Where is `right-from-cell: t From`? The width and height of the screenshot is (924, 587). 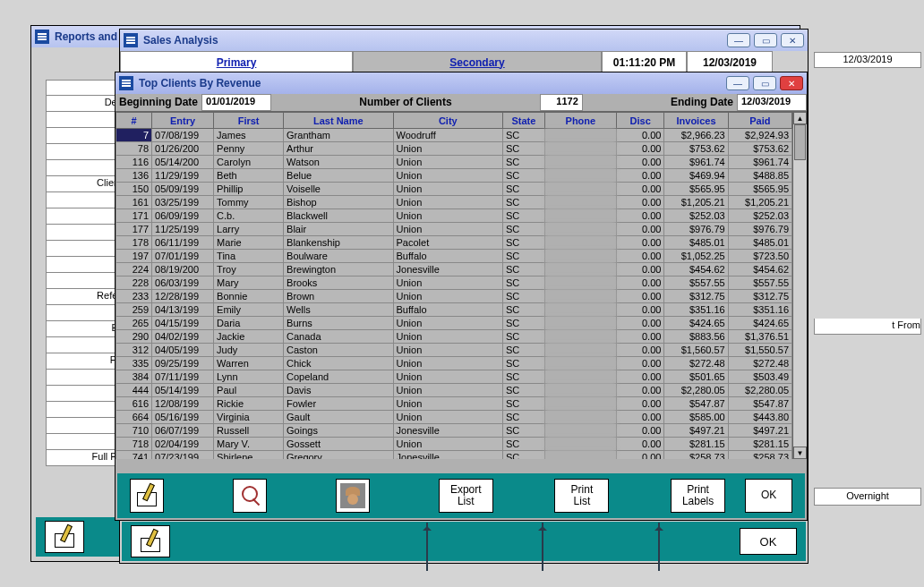 right-from-cell: t From is located at coordinates (868, 327).